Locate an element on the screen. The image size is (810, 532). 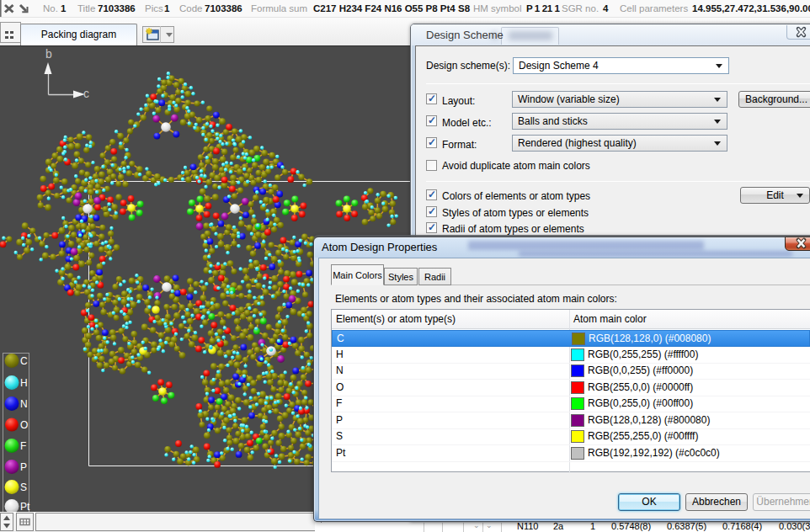
svg-text: P is located at coordinates (24, 467).